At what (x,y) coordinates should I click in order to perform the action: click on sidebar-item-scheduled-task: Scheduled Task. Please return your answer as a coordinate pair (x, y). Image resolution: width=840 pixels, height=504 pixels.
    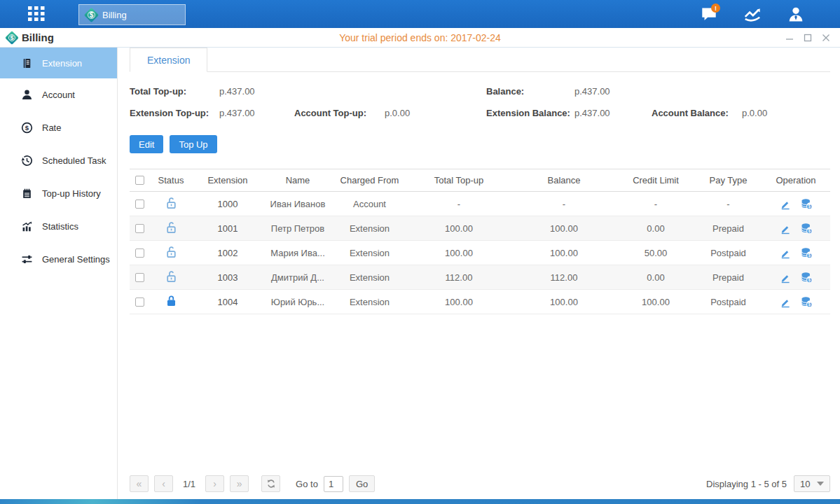
    Looking at the image, I should click on (59, 161).